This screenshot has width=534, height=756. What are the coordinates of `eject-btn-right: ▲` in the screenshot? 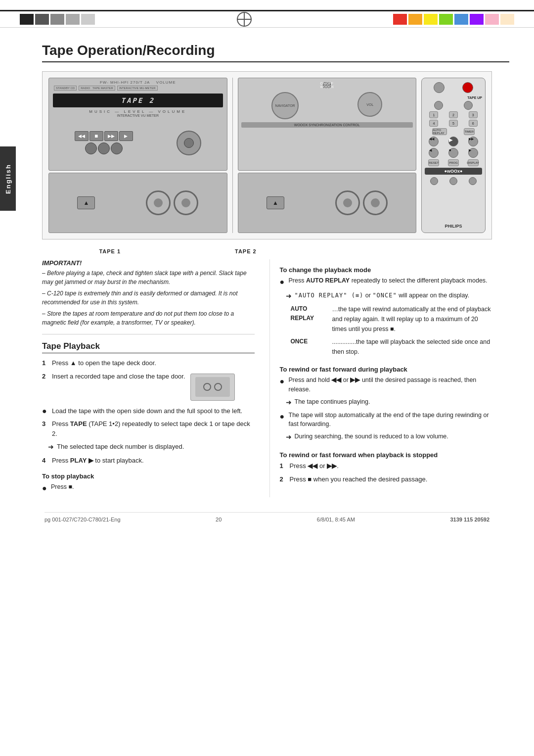 It's located at (275, 203).